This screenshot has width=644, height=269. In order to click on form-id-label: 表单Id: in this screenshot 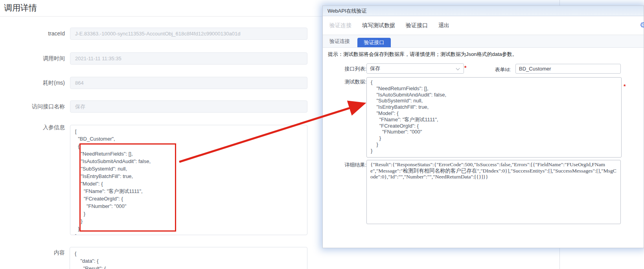, I will do `click(490, 70)`.